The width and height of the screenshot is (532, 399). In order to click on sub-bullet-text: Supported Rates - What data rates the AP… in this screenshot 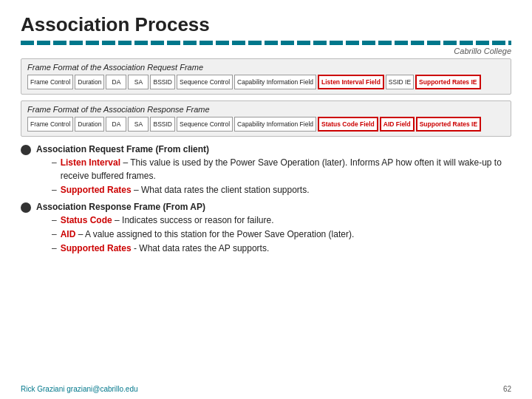, I will do `click(166, 248)`.